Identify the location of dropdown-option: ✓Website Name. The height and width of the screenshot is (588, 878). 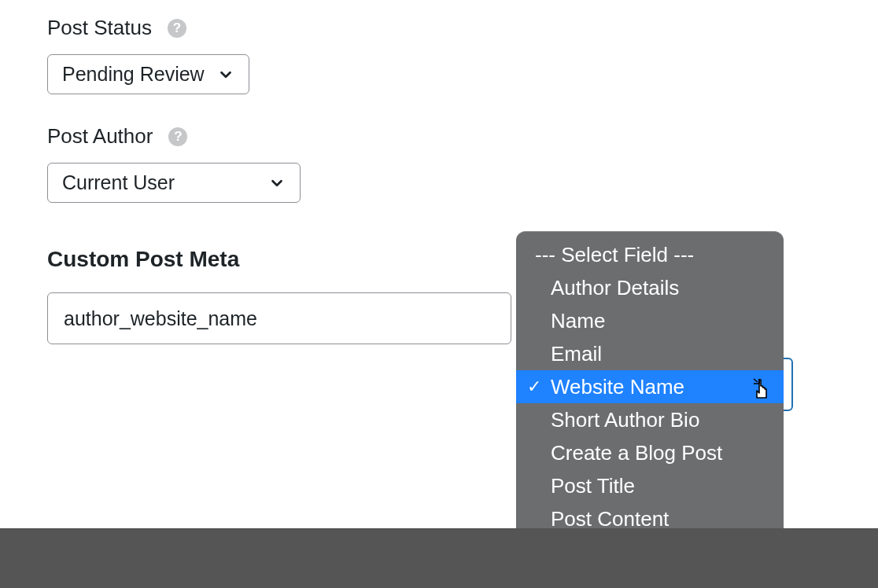
(650, 387).